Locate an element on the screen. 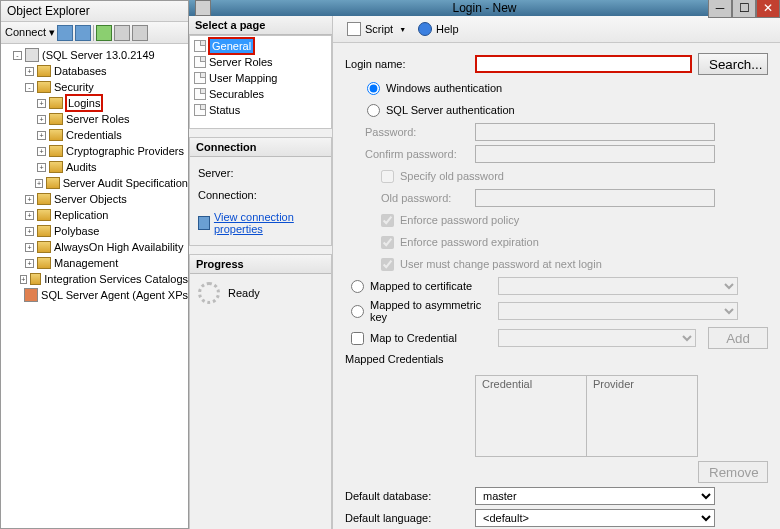  mapped-cert-select is located at coordinates (618, 286).